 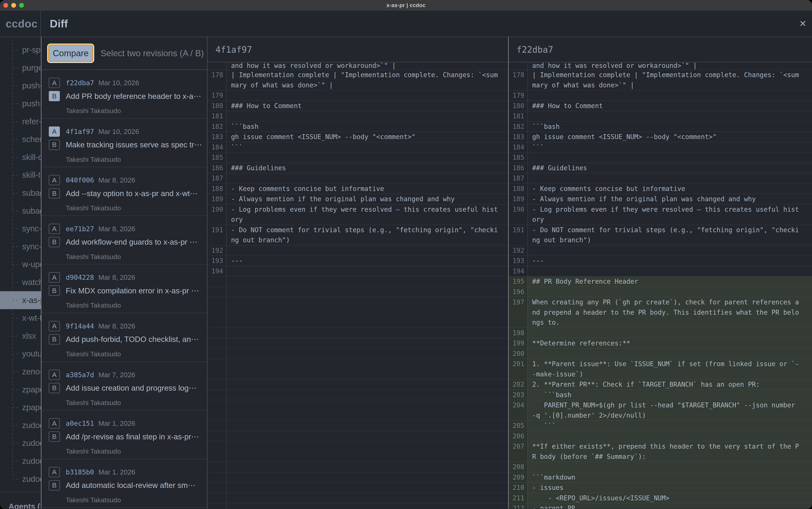 What do you see at coordinates (518, 410) in the screenshot?
I see `diff-line-number: 204` at bounding box center [518, 410].